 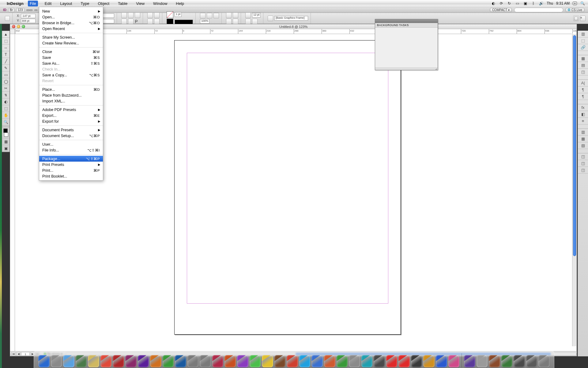 What do you see at coordinates (13, 354) in the screenshot?
I see `first-page-button: ⏮` at bounding box center [13, 354].